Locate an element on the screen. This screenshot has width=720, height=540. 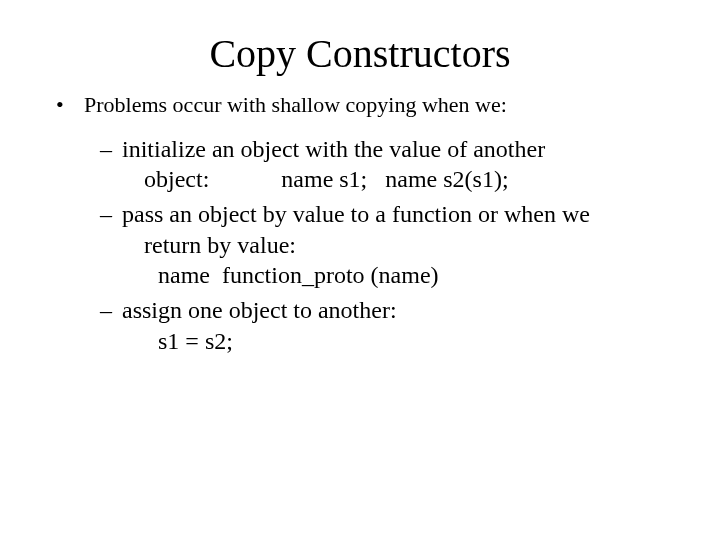
slide-title: Copy Constructors is located at coordinates (360, 54).